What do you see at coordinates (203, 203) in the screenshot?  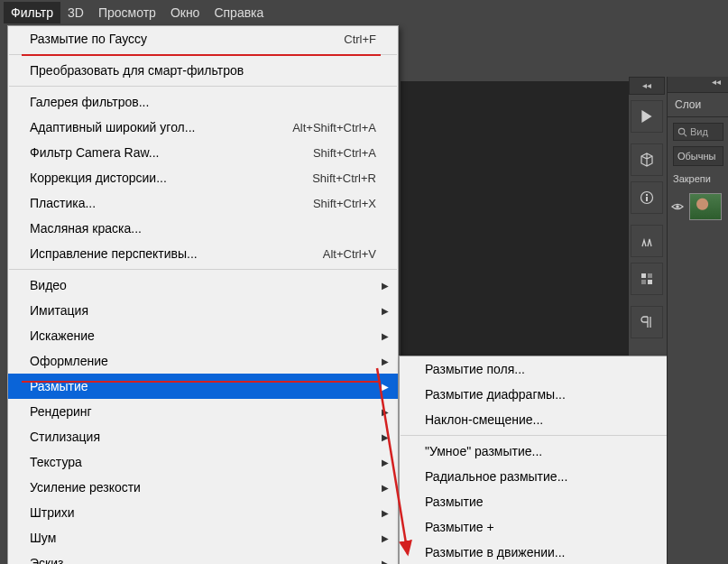 I see `menu-item: Пластика...Shift+Ctrl+X` at bounding box center [203, 203].